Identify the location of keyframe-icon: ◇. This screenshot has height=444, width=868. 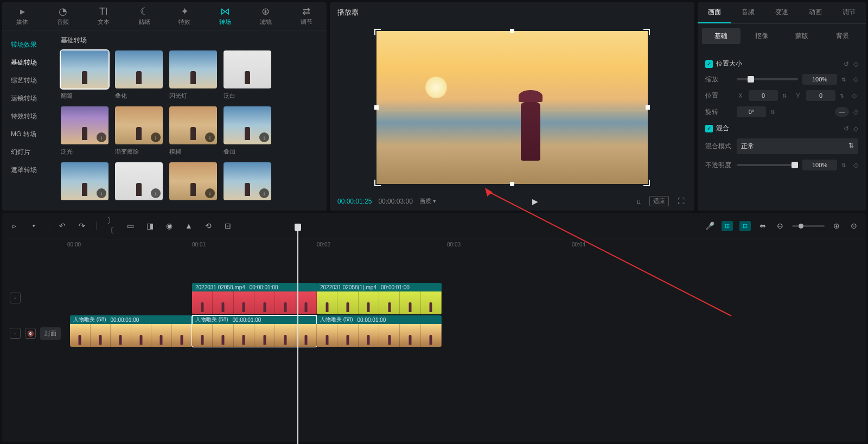
(856, 64).